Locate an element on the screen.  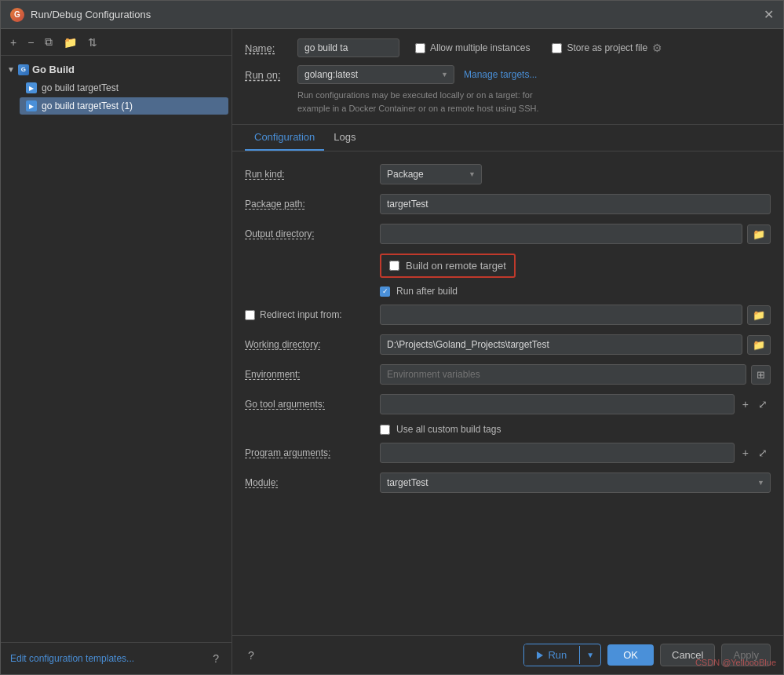
run-button: Run is located at coordinates (552, 655).